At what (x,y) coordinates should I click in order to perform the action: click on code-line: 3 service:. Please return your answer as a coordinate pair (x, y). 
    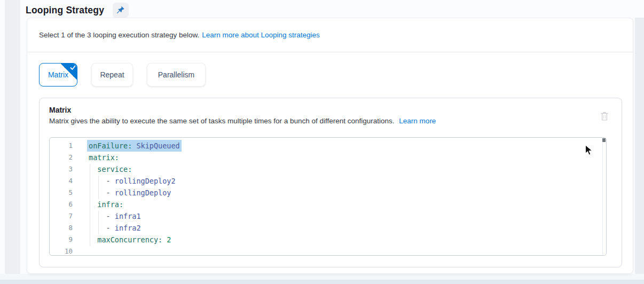
    Looking at the image, I should click on (328, 169).